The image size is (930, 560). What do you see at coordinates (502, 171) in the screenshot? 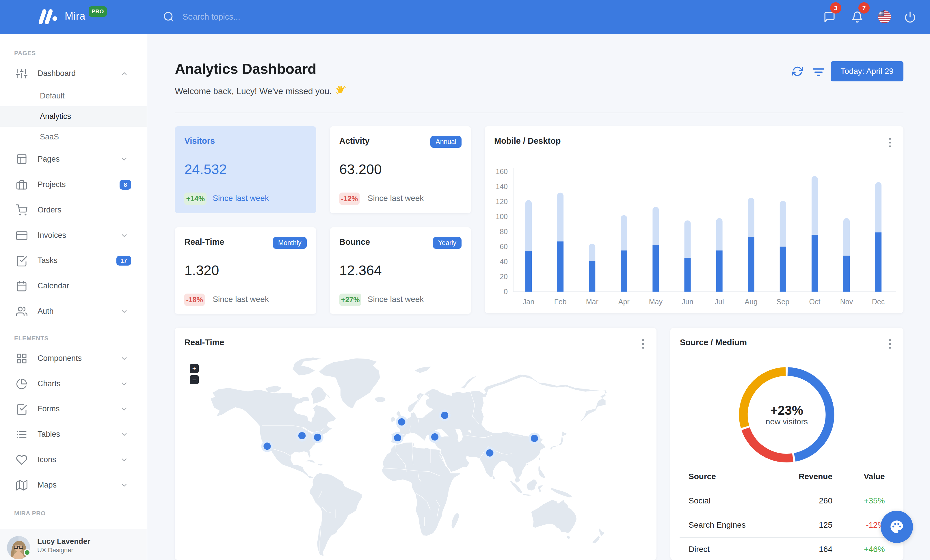
I see `svg-text: 160` at bounding box center [502, 171].